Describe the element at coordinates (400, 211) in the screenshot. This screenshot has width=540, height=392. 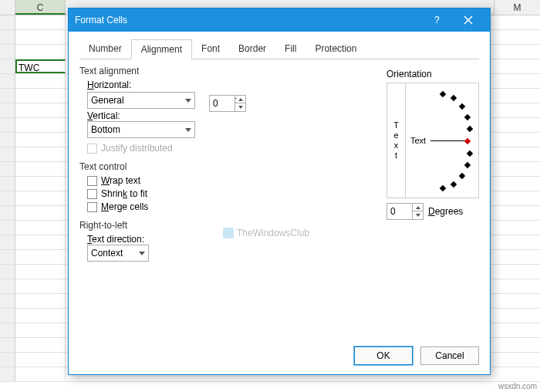
I see `degrees-input` at that location.